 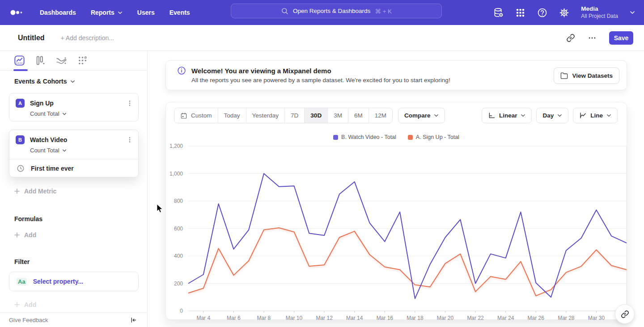 What do you see at coordinates (587, 76) in the screenshot?
I see `view-datasets-button: View Datasets` at bounding box center [587, 76].